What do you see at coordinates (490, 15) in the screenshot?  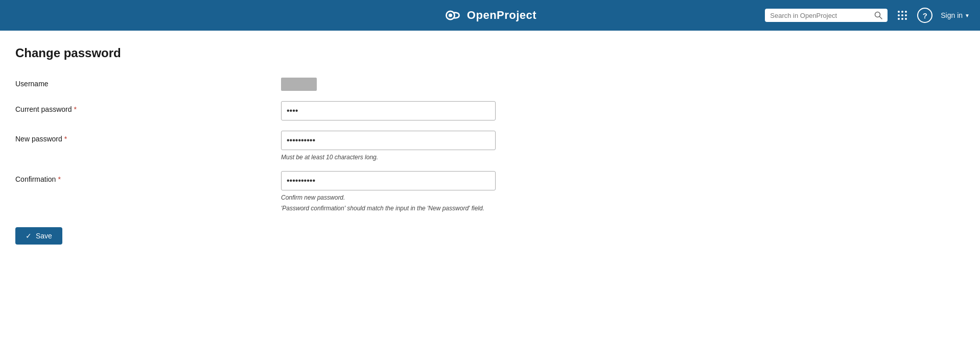 I see `header-center: OpenProject` at bounding box center [490, 15].